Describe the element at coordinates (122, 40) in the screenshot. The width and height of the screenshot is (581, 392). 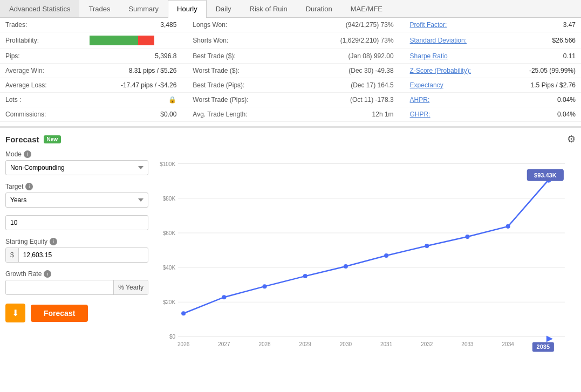
I see `profitability-bar` at that location.